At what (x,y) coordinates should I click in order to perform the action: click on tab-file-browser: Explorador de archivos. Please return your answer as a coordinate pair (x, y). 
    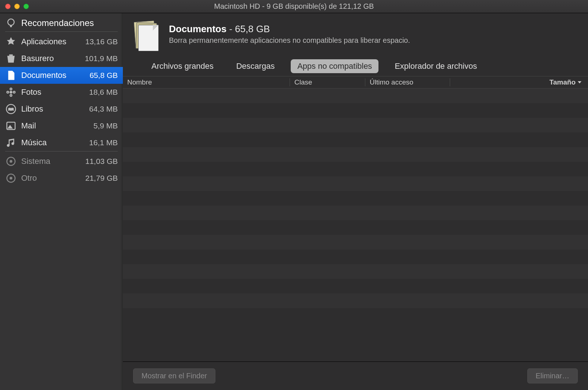
    Looking at the image, I should click on (436, 66).